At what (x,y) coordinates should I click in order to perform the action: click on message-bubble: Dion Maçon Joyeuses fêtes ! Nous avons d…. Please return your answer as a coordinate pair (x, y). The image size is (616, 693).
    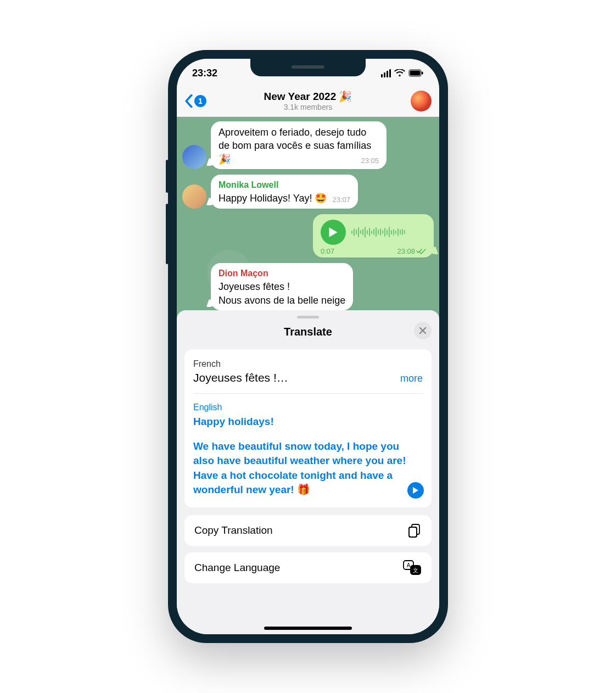
    Looking at the image, I should click on (282, 287).